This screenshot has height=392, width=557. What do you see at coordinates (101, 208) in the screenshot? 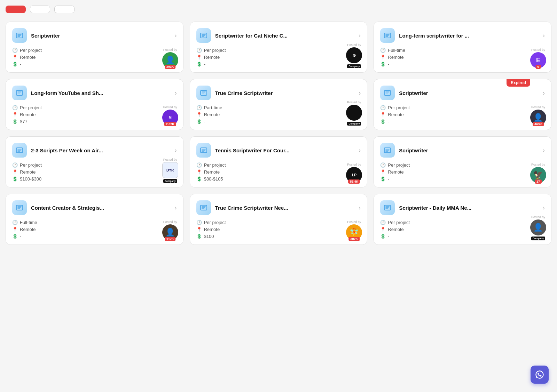
I see `card-title: Content Creator & Strategis...` at bounding box center [101, 208].